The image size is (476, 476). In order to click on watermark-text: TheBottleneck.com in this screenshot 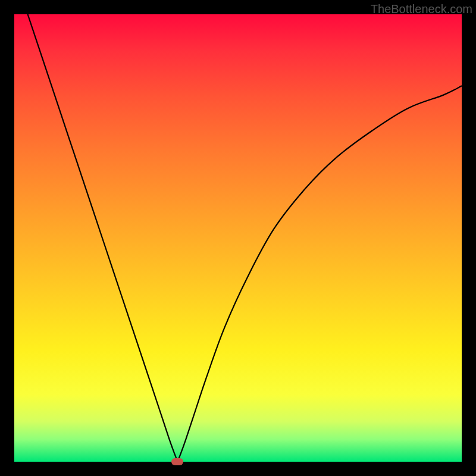, I will do `click(421, 10)`.